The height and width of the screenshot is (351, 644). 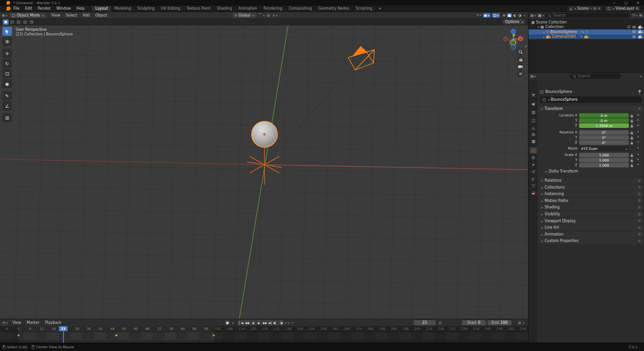 What do you see at coordinates (101, 8) in the screenshot?
I see `workspace-tab-layout: Layout` at bounding box center [101, 8].